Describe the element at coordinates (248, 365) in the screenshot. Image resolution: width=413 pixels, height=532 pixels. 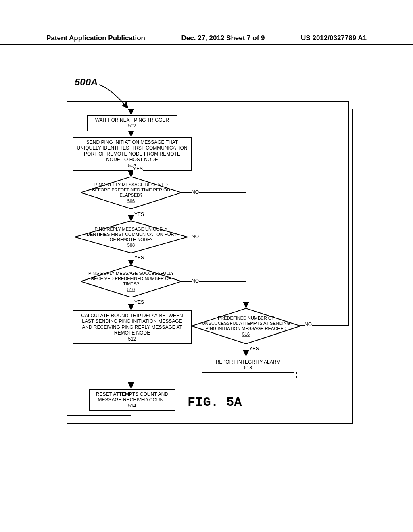
I see `process-box-518: REPORT INTEGRITY ALARM 518` at that location.